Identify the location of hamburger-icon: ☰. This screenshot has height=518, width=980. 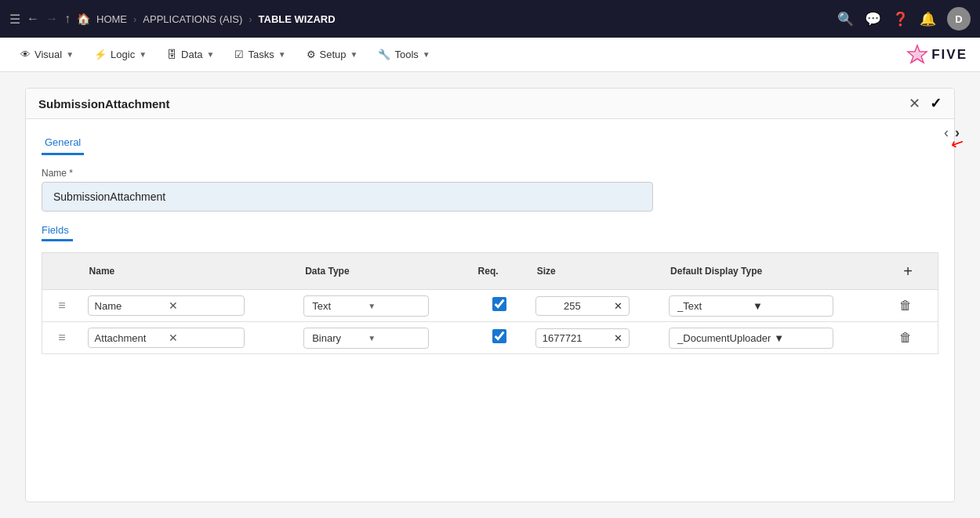
(15, 19).